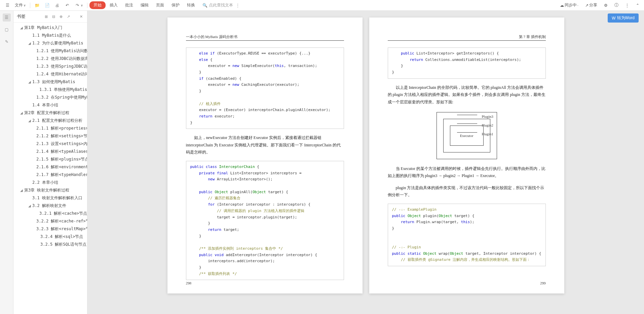  I want to click on chapter-title: 第 7 章 插件机制, so click(532, 37).